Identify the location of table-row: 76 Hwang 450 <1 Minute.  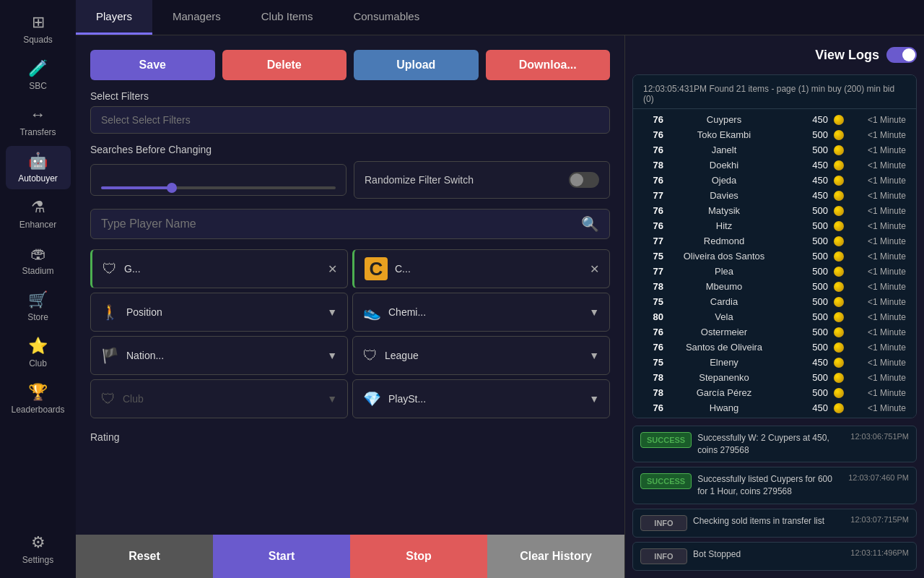
(775, 407).